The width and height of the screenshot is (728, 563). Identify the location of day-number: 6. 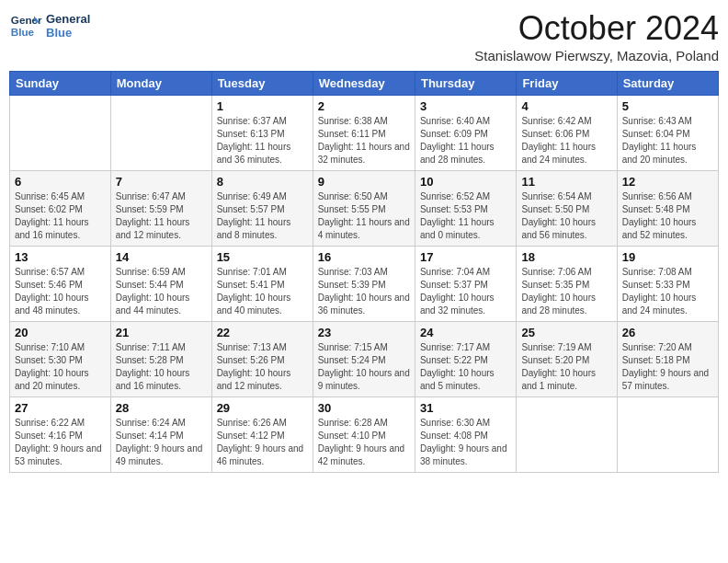
(61, 182).